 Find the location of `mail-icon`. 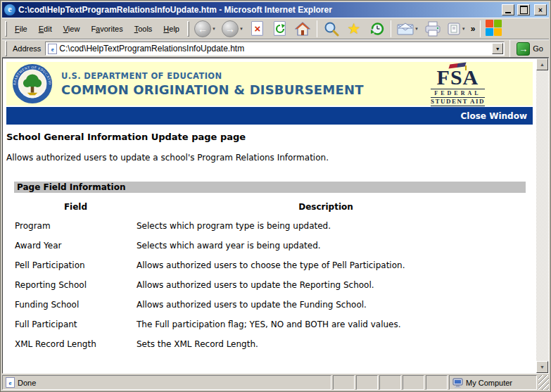

mail-icon is located at coordinates (405, 29).